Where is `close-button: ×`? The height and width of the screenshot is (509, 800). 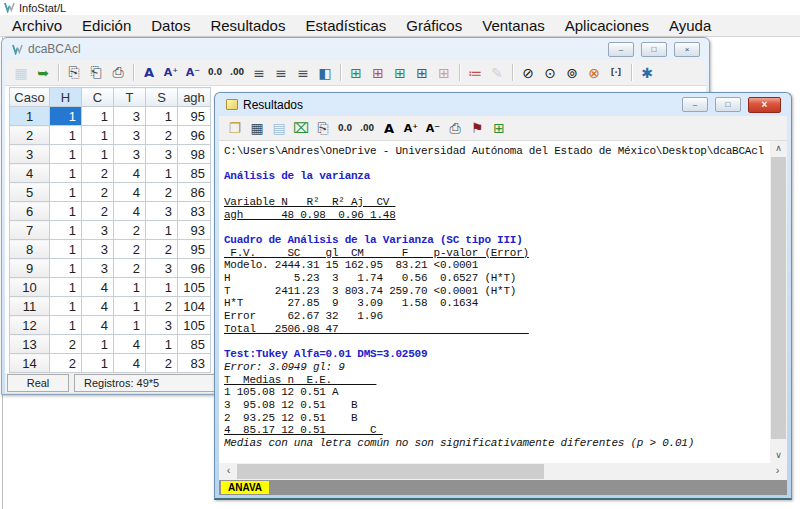 close-button: × is located at coordinates (687, 50).